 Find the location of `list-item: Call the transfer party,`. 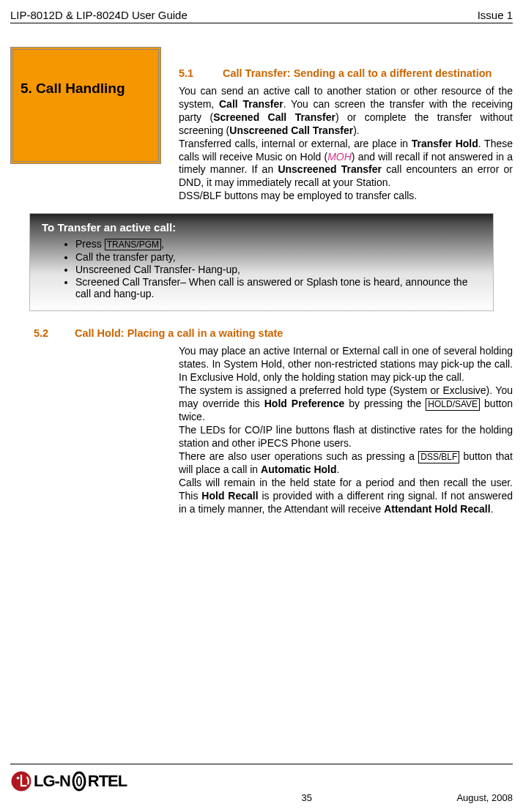

list-item: Call the transfer party, is located at coordinates (278, 257).